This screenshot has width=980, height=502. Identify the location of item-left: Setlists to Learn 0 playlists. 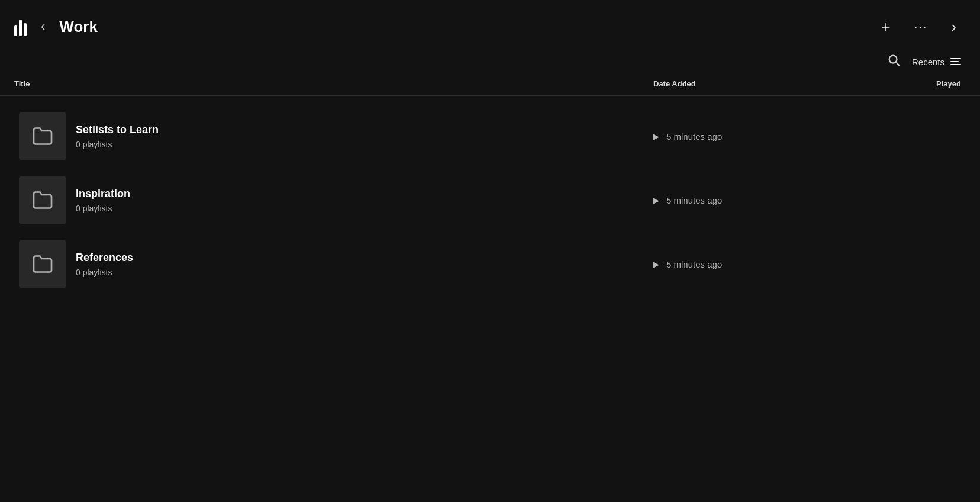
(336, 136).